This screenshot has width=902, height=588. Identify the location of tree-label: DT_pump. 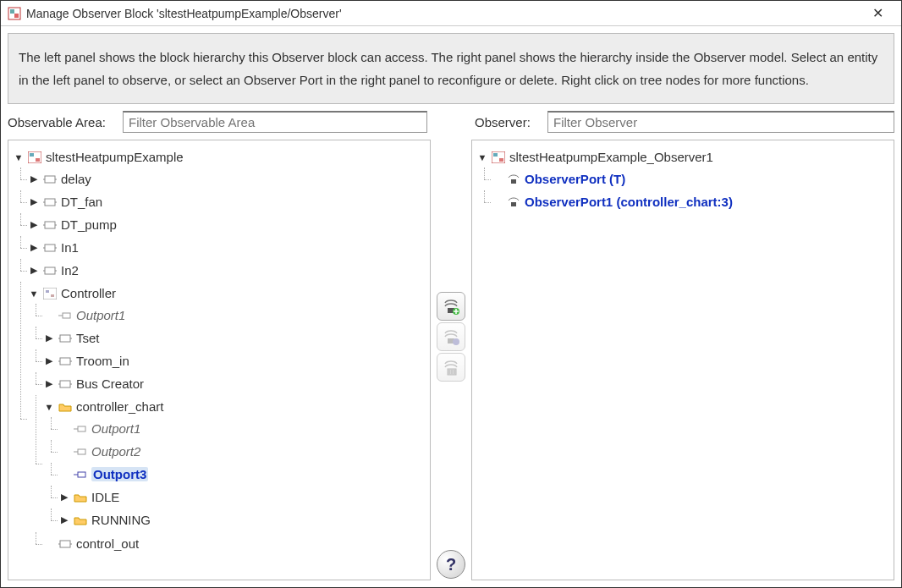
(89, 225).